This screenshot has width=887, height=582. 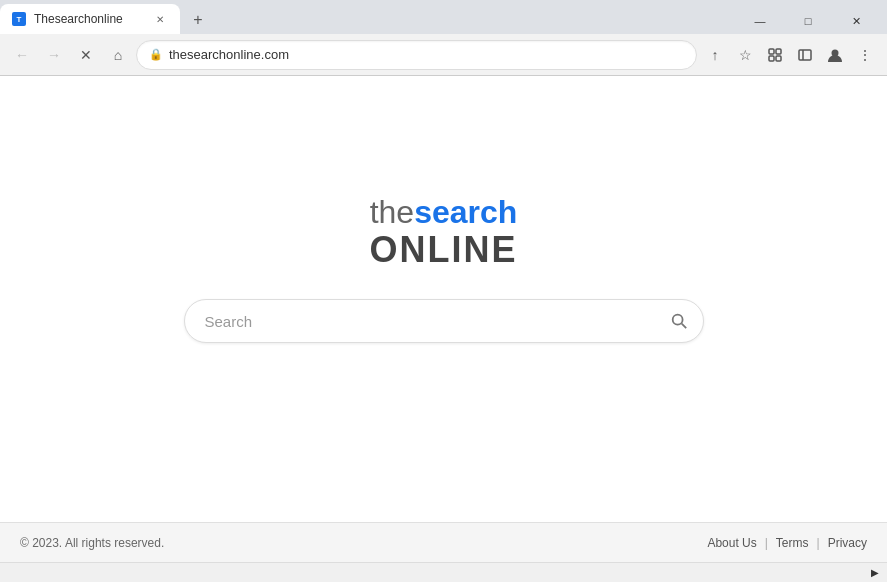 What do you see at coordinates (865, 55) in the screenshot?
I see `menu-button: ⋮` at bounding box center [865, 55].